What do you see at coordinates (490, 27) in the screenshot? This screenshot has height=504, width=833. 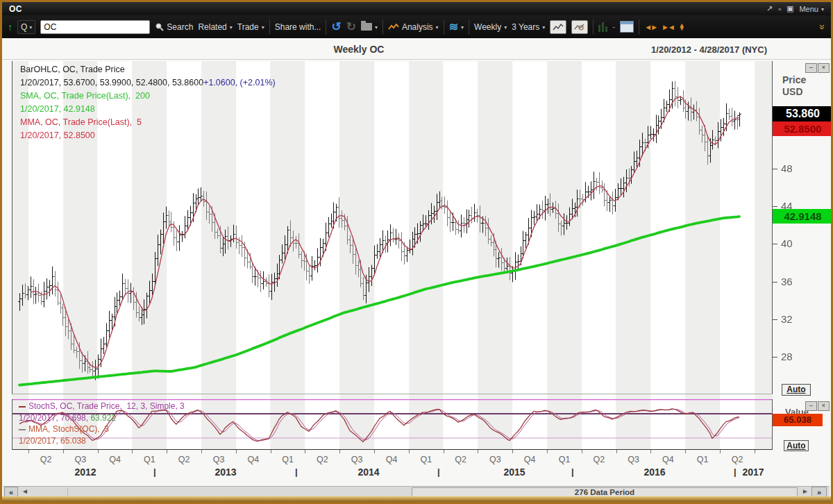 I see `period-menu: Weekly ▾` at bounding box center [490, 27].